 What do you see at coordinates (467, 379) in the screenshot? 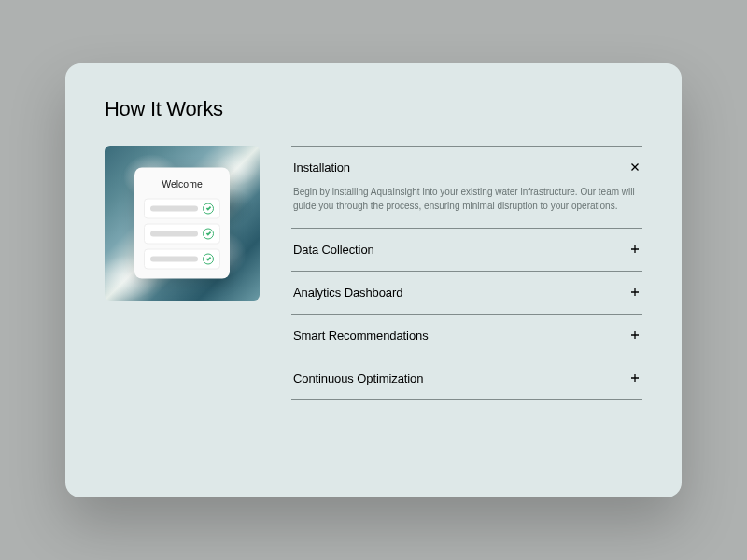
I see `accordion-item-optimization: Continuous Optimization` at bounding box center [467, 379].